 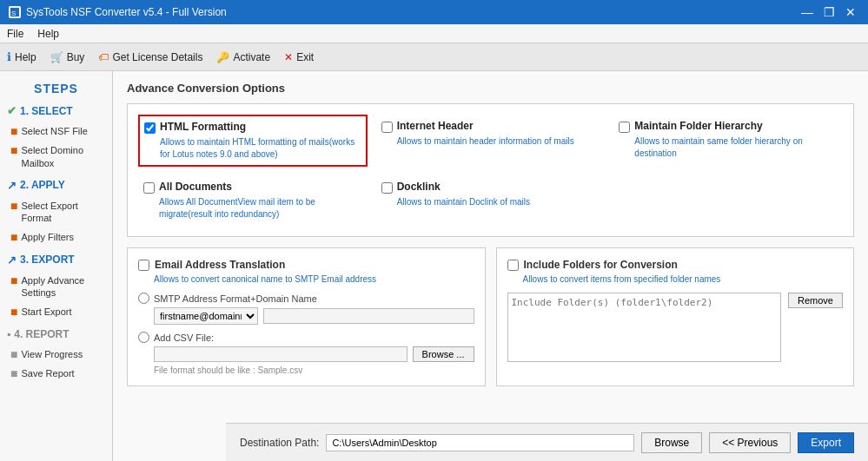 What do you see at coordinates (56, 286) in the screenshot?
I see `sidebar-item-advance-settings: ■ Apply Advance Settings` at bounding box center [56, 286].